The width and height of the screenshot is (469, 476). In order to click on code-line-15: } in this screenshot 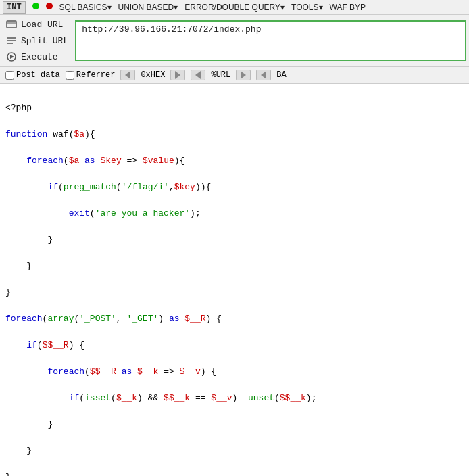, I will do `click(234, 473)`.